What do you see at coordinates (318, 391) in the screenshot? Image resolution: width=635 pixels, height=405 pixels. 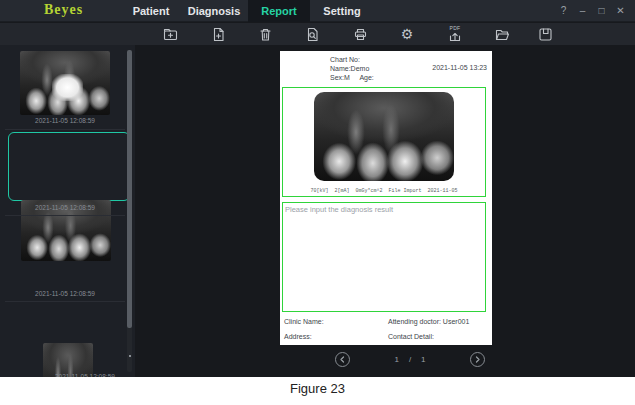 I see `figure-caption: Figure 23` at bounding box center [318, 391].